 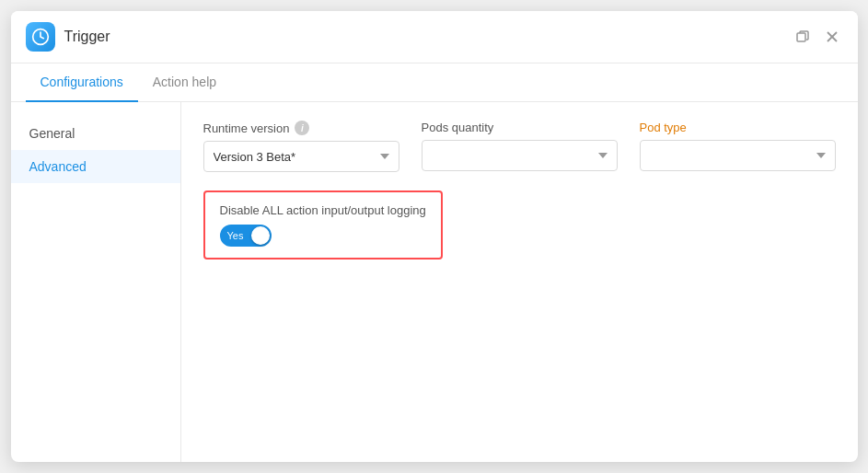 I want to click on pods-quantity-select, so click(x=519, y=156).